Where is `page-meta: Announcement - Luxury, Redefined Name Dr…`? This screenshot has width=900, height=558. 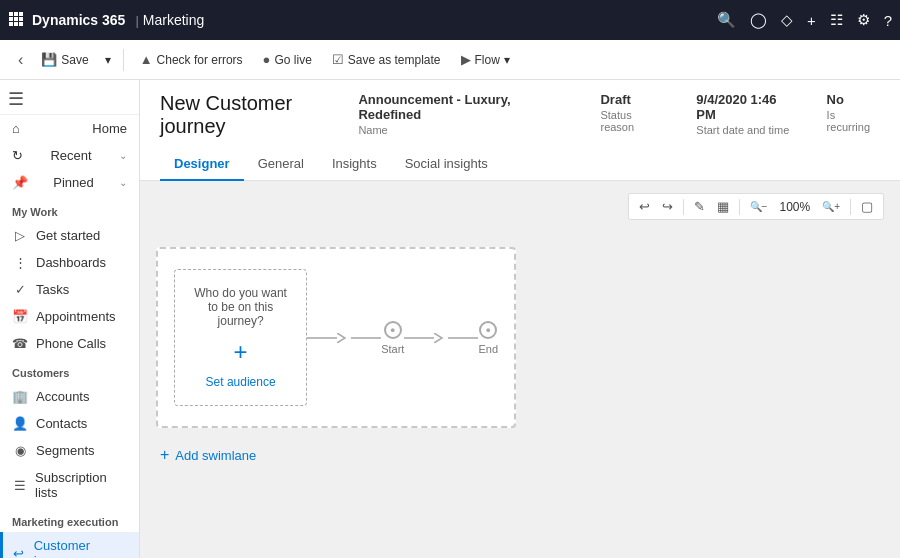 page-meta: Announcement - Luxury, Redefined Name Dr… is located at coordinates (619, 114).